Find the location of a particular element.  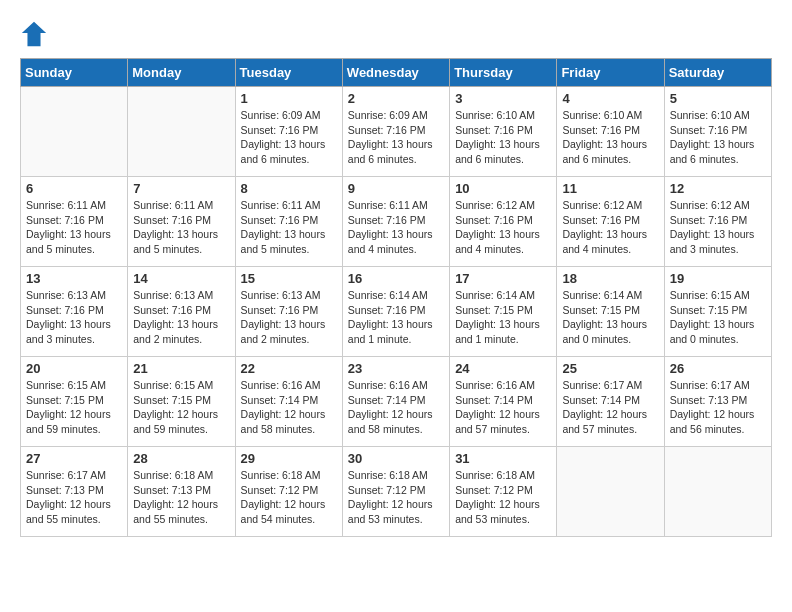

calendar-cell: 28Sunrise: 6:18 AM Sunset: 7:13 PM Dayli… is located at coordinates (182, 492).